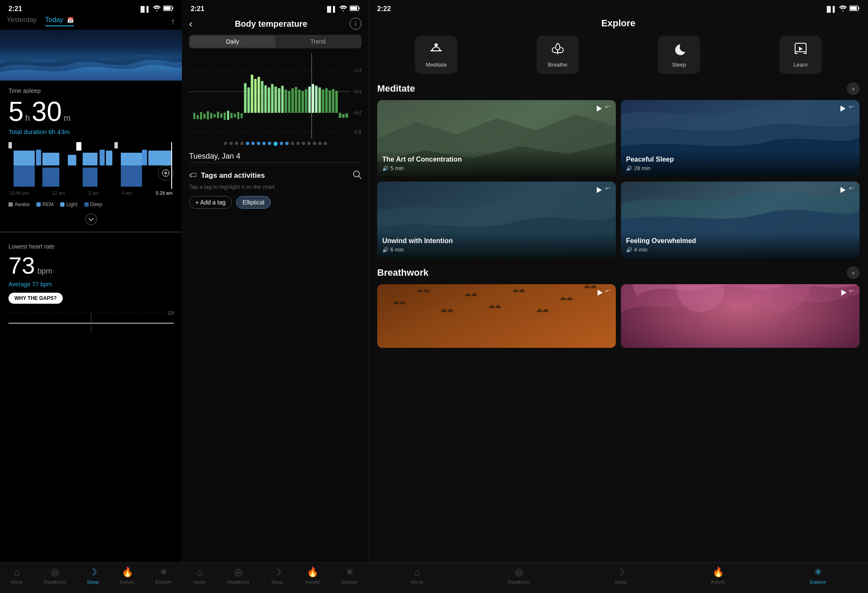 Image resolution: width=868 pixels, height=593 pixels. What do you see at coordinates (39, 204) in the screenshot?
I see `rem-color` at bounding box center [39, 204].